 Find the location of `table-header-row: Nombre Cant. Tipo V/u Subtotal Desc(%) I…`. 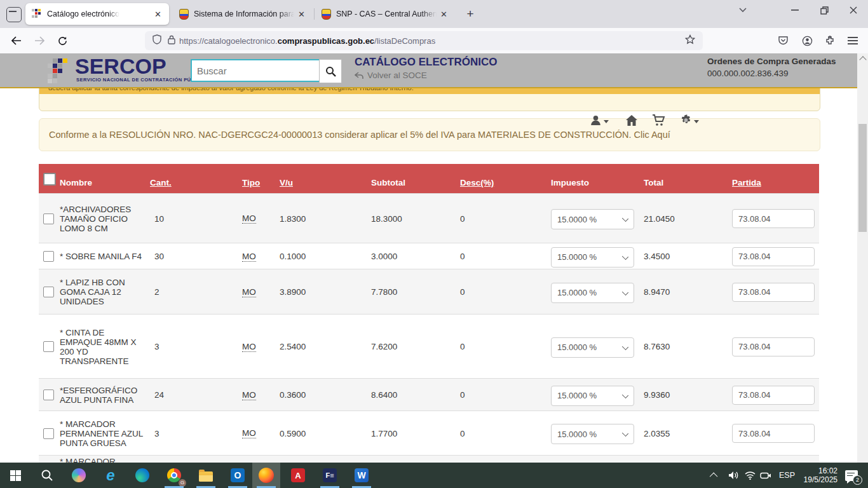

table-header-row: Nombre Cant. Tipo V/u Subtotal Desc(%) I… is located at coordinates (429, 179).